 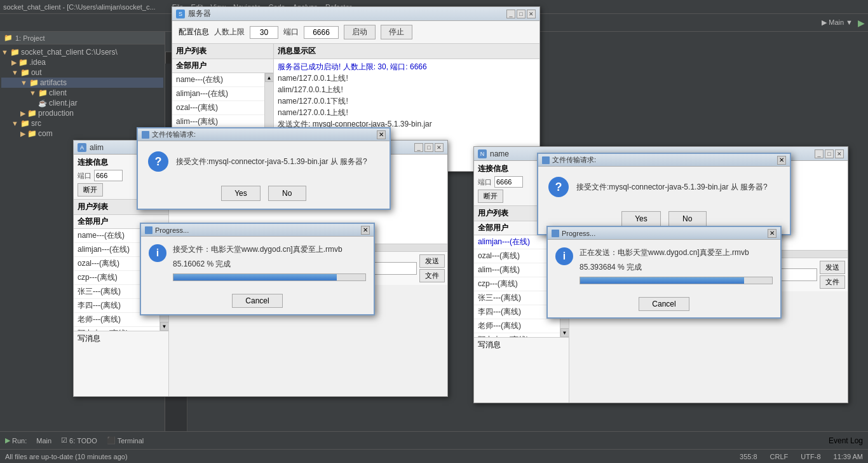 What do you see at coordinates (429, 148) in the screenshot?
I see `chat-alim-win-controls: _ □ ✕` at bounding box center [429, 148].